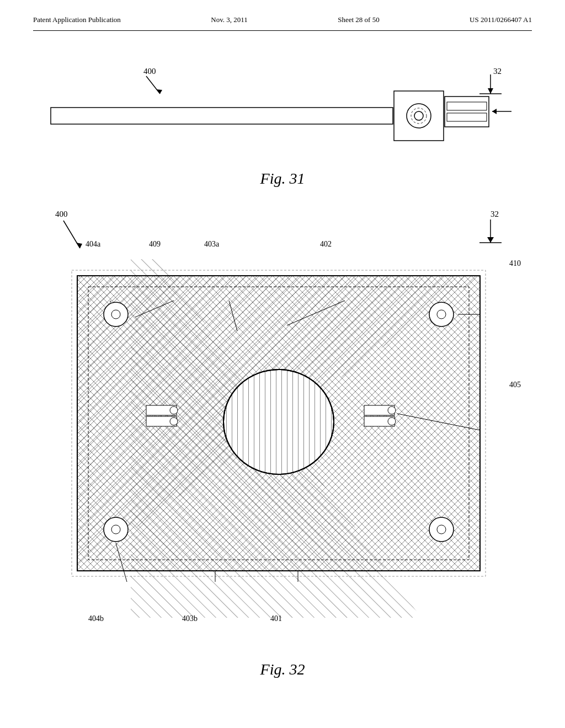  Describe the element at coordinates (154, 244) in the screenshot. I see `label-409: 409` at that location.